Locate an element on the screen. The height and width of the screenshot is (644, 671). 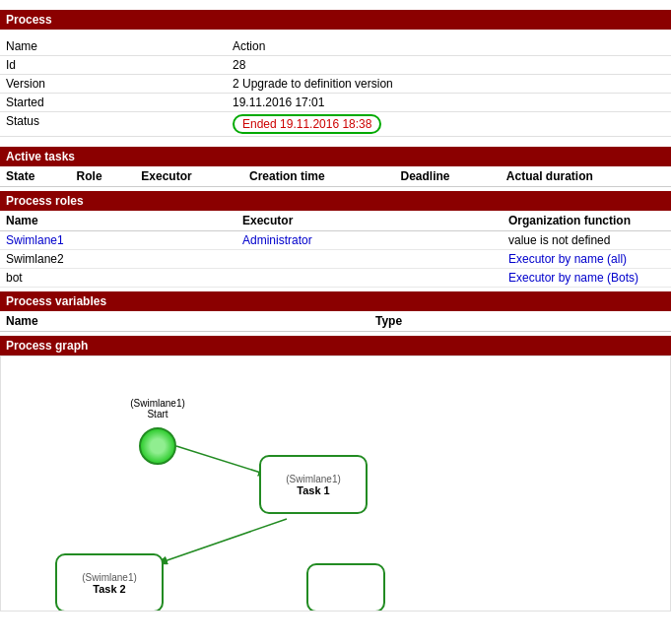
task3-node is located at coordinates (346, 587).